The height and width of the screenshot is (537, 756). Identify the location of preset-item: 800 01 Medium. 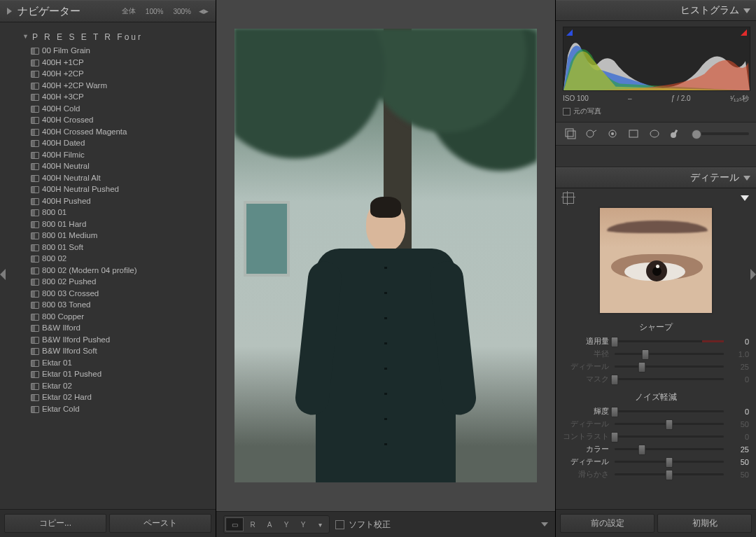
(108, 235).